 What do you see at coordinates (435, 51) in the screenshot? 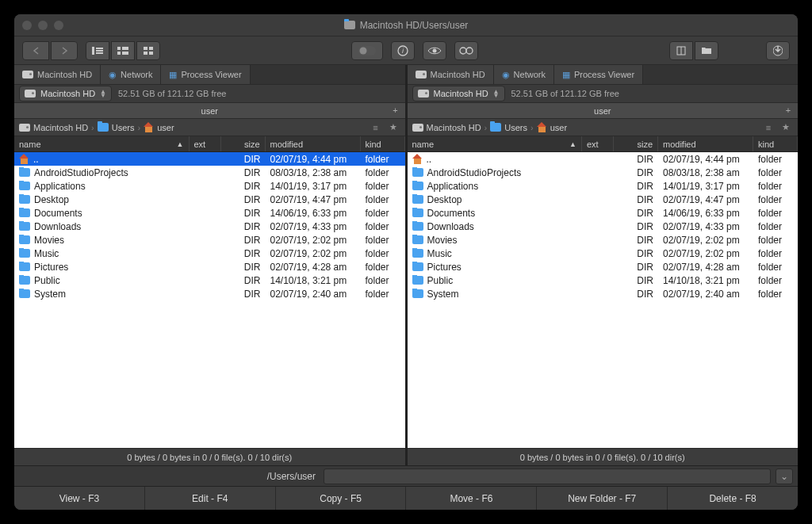
I see `preview-button` at bounding box center [435, 51].